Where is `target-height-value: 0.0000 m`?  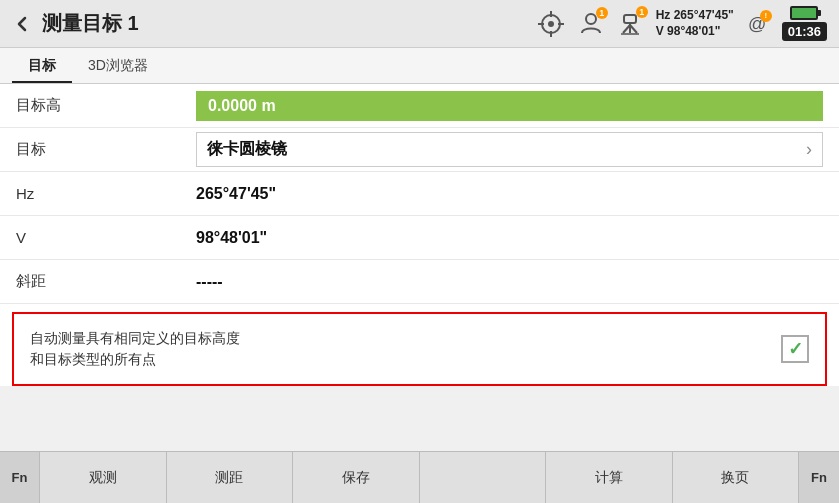 target-height-value: 0.0000 m is located at coordinates (510, 106).